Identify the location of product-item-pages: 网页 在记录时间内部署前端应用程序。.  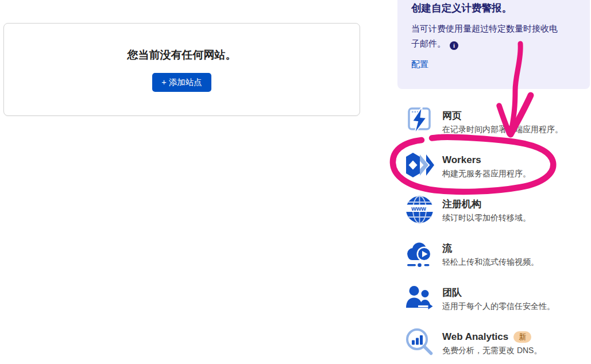
(497, 121).